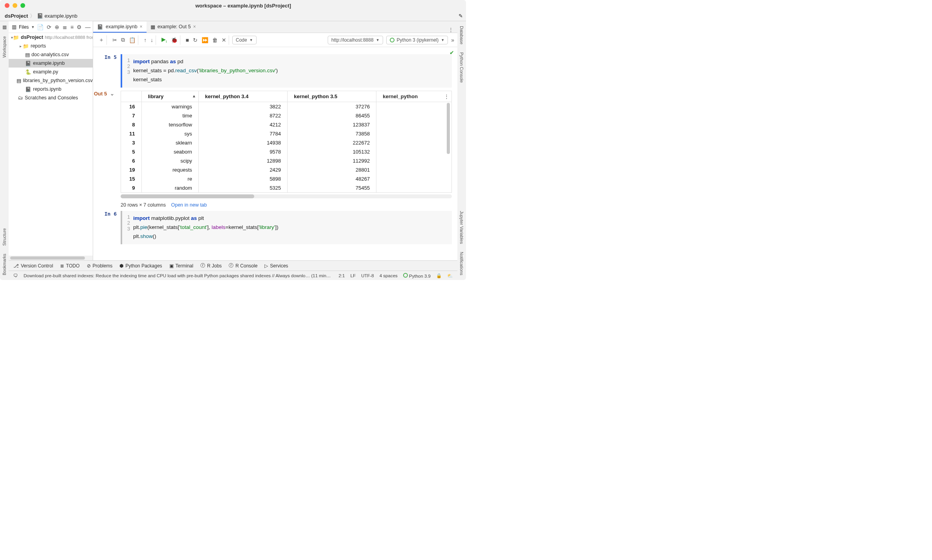 Image resolution: width=932 pixels, height=560 pixels. Describe the element at coordinates (141, 266) in the screenshot. I see `python-packages-tool-button: ⬢ Python Packages` at that location.